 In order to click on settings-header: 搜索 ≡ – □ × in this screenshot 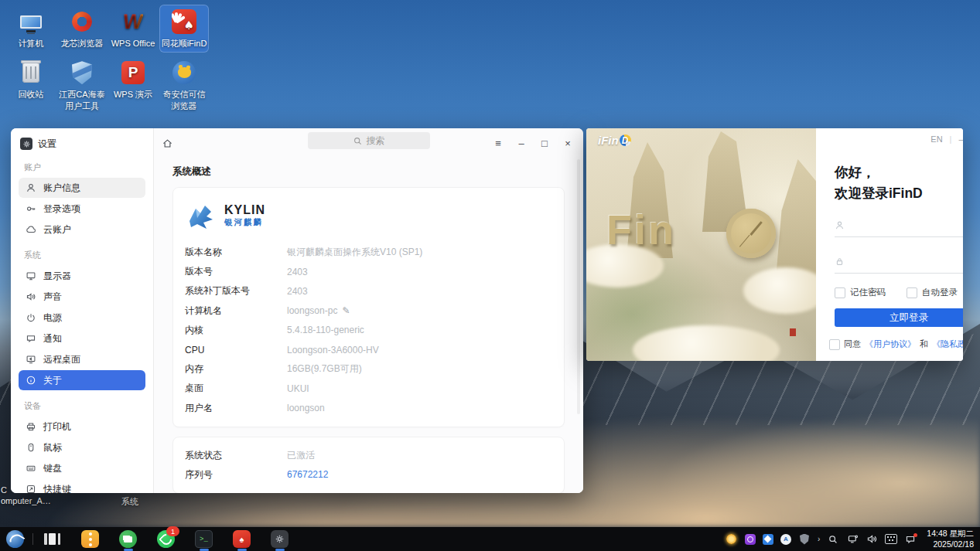, I will do `click(368, 141)`.